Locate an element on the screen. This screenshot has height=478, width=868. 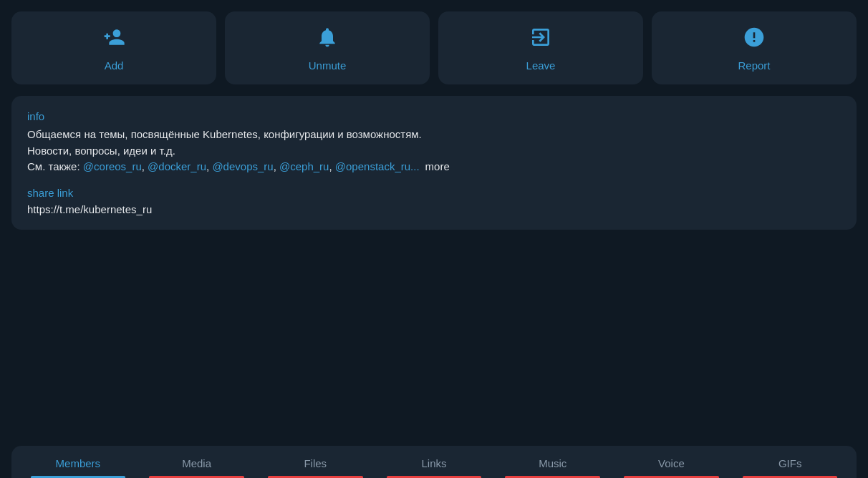
info-description: Общаемся на темы, посвящённые Kubernetes… is located at coordinates (434, 151).